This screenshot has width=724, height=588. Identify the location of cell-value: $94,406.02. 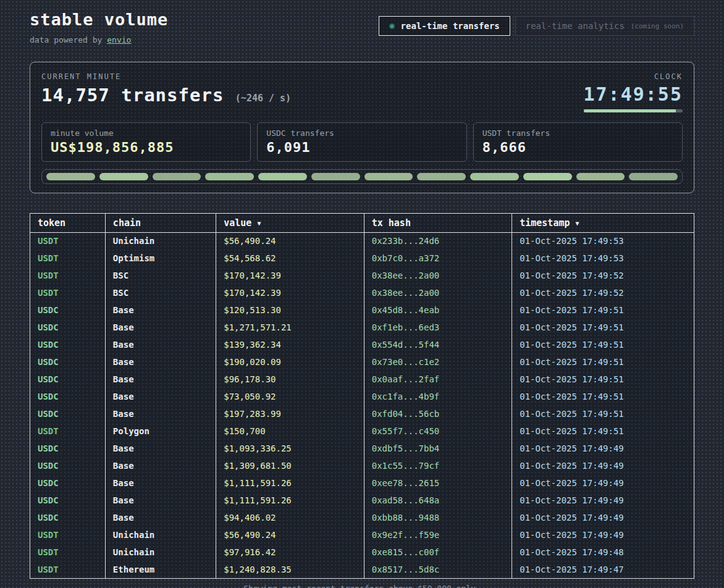
(290, 518).